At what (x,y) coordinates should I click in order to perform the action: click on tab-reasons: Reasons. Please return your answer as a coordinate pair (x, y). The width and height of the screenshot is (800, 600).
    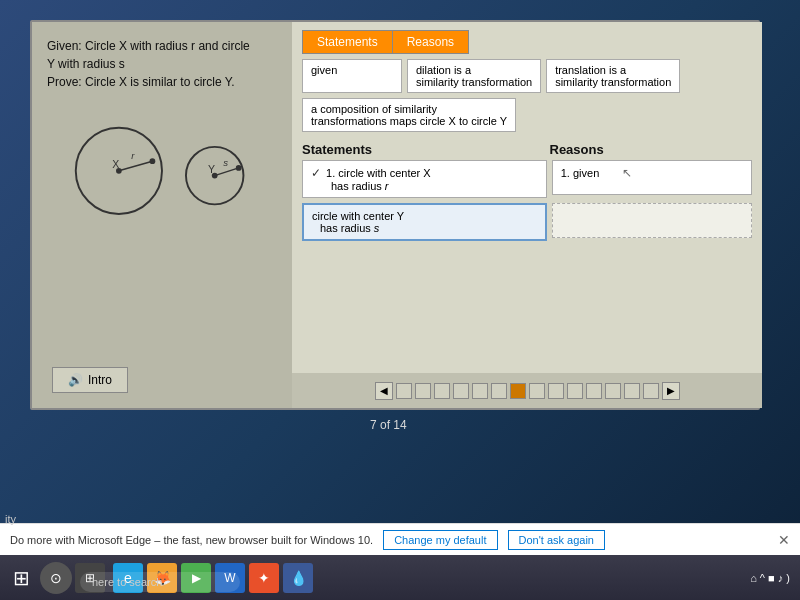
    Looking at the image, I should click on (430, 42).